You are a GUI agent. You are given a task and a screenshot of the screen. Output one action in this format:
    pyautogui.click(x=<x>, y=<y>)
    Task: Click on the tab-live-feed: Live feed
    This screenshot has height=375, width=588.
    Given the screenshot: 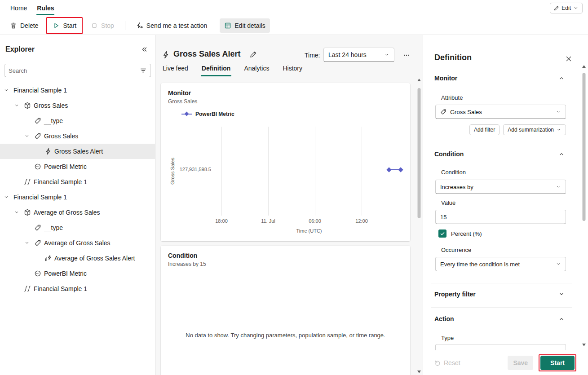 What is the action you would take?
    pyautogui.click(x=175, y=69)
    